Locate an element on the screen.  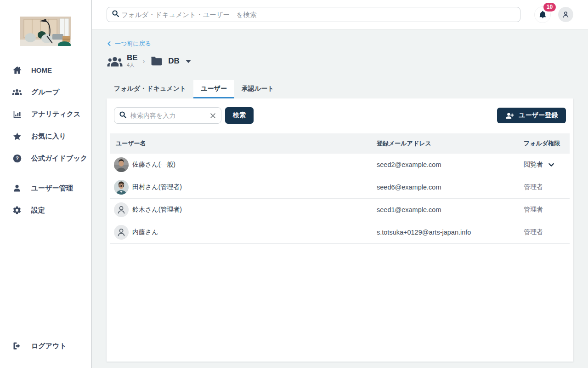
sidebar-item-label: お気に入り is located at coordinates (49, 136).